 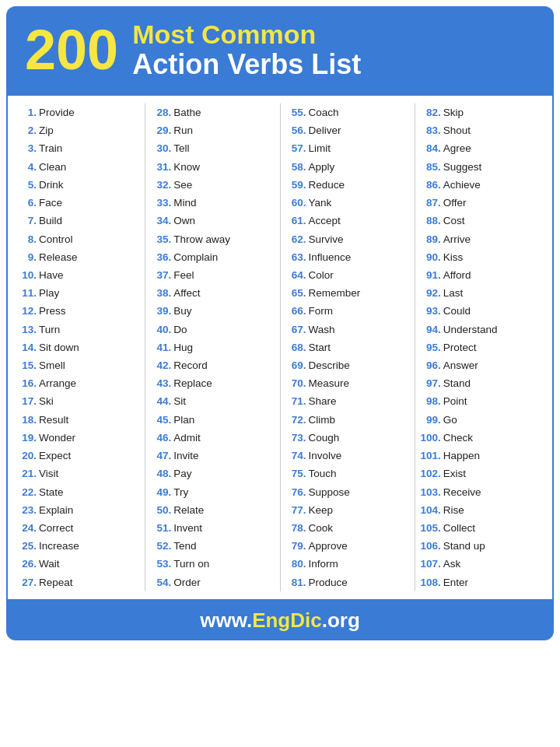 What do you see at coordinates (212, 330) in the screenshot?
I see `list-item: 40.Do` at bounding box center [212, 330].